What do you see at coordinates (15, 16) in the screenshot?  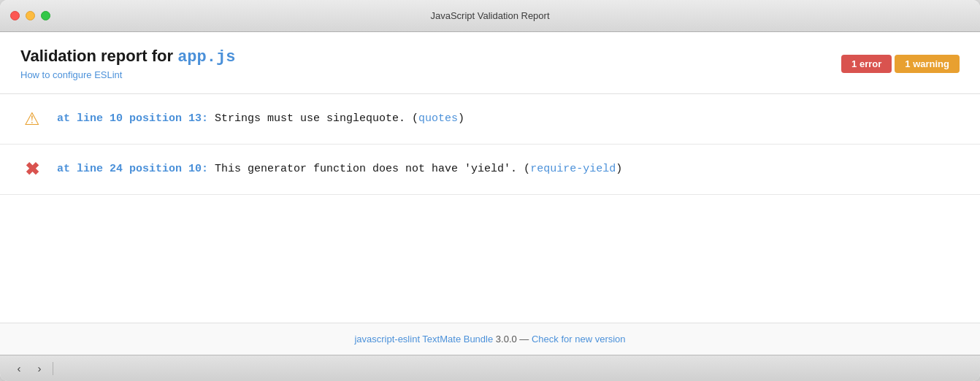 I see `close-button` at bounding box center [15, 16].